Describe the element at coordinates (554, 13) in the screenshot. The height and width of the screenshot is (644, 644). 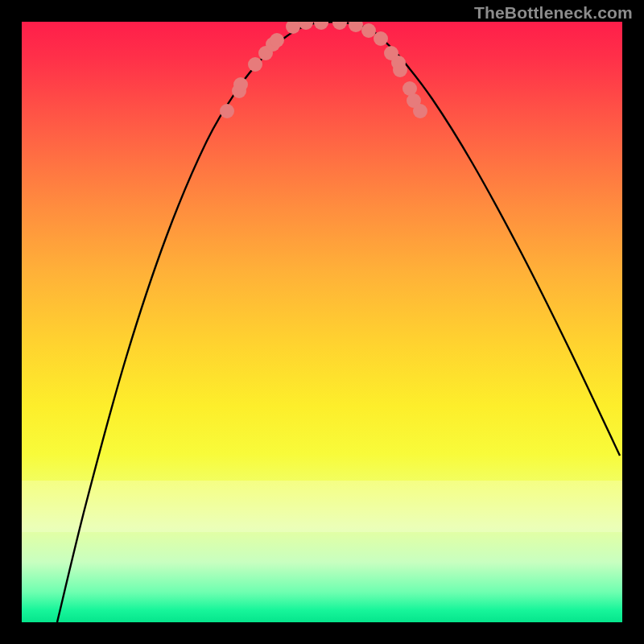
I see `watermark-text: TheBottleneck.com` at that location.